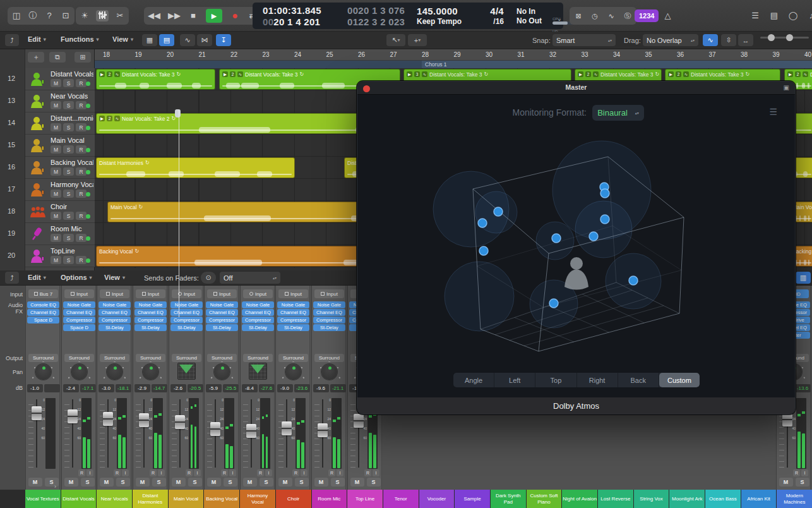 The width and height of the screenshot is (812, 508). I want to click on mixer-up-button: ⤴, so click(12, 278).